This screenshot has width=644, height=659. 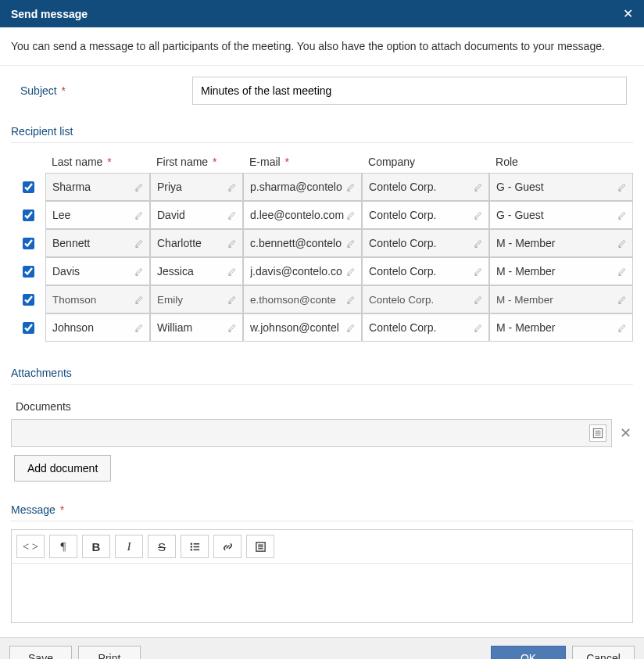 I want to click on cell-email: j.davis@contelo.co, so click(x=302, y=271).